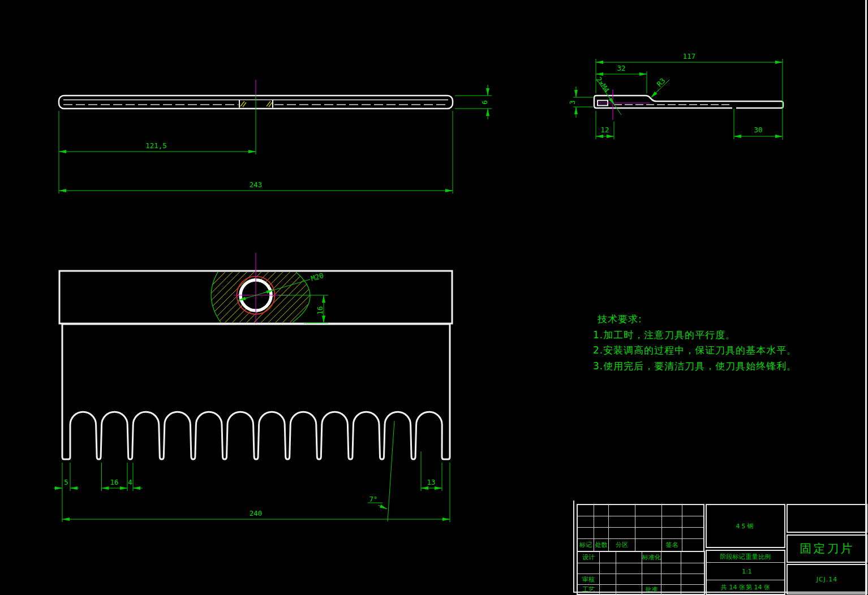 The width and height of the screenshot is (868, 595). Describe the element at coordinates (746, 526) in the screenshot. I see `material-value: 45钢` at that location.